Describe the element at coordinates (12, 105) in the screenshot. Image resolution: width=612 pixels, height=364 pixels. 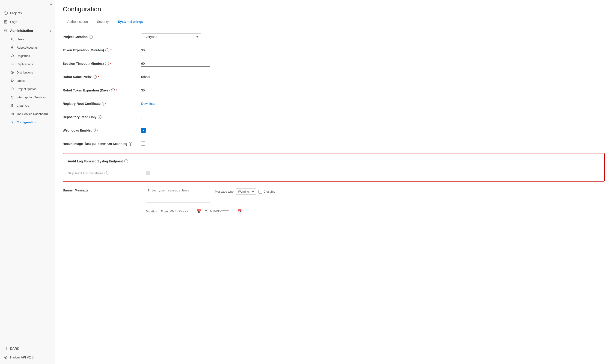
I see `clean-up-icon` at that location.